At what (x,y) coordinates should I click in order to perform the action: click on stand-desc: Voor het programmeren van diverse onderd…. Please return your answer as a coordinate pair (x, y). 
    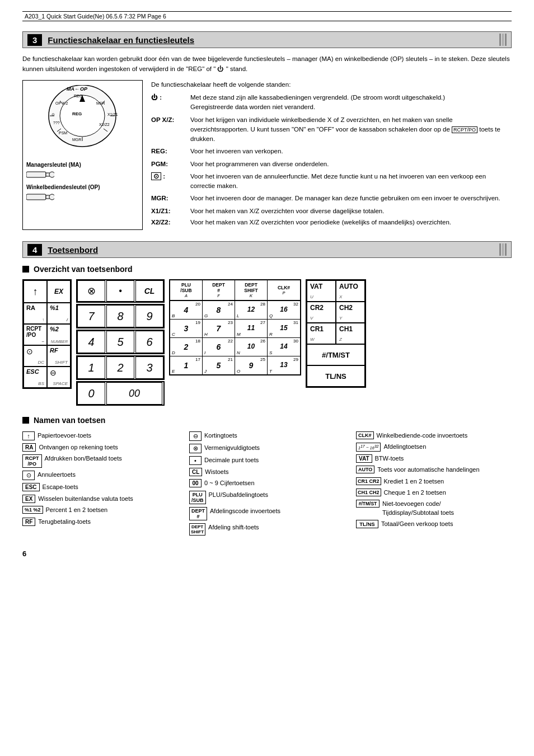
    Looking at the image, I should click on (260, 165).